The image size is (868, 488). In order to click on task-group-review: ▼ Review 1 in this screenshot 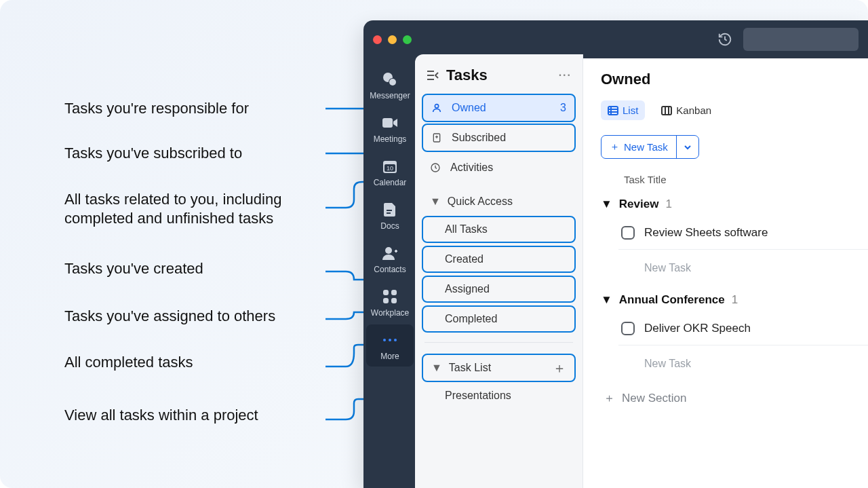, I will do `click(734, 204)`.